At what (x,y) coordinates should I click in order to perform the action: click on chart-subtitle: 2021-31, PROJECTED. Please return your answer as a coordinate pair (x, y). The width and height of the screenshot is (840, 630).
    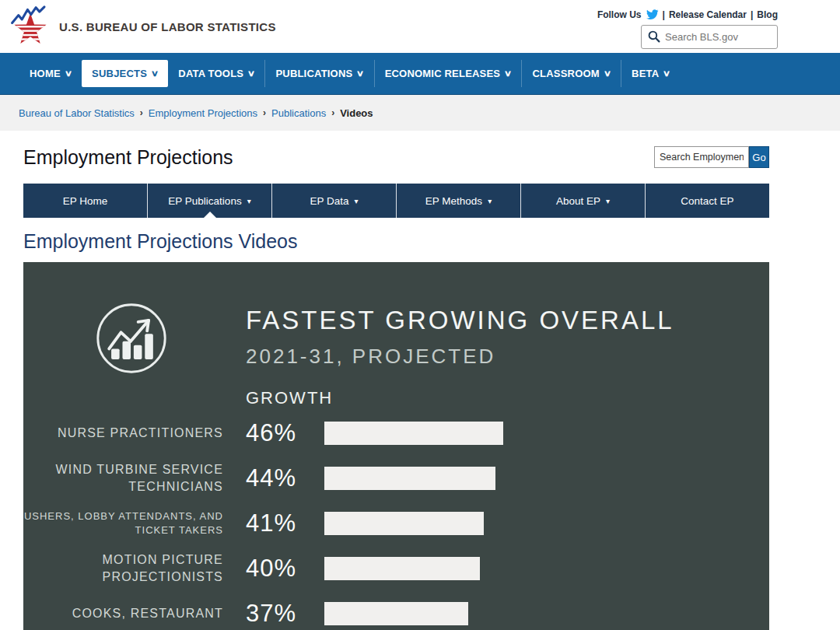
    Looking at the image, I should click on (460, 356).